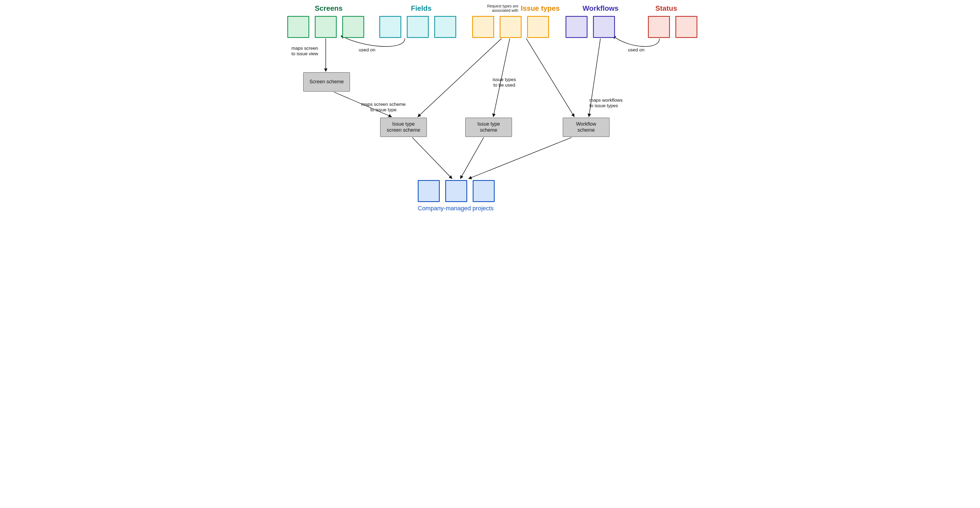 The height and width of the screenshot is (508, 980). What do you see at coordinates (502, 8) in the screenshot?
I see `issuetypes-side-note: Request types are associated with` at bounding box center [502, 8].